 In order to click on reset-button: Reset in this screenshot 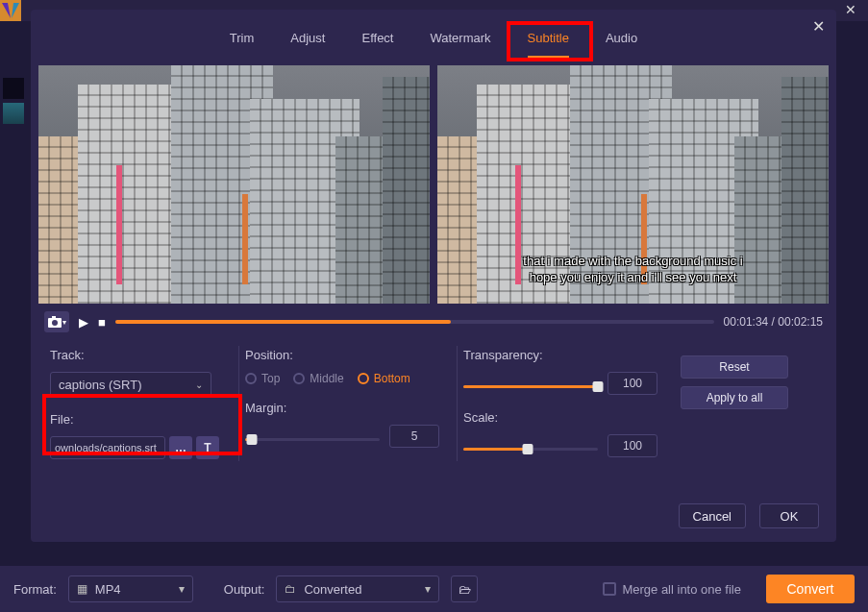, I will do `click(734, 367)`.